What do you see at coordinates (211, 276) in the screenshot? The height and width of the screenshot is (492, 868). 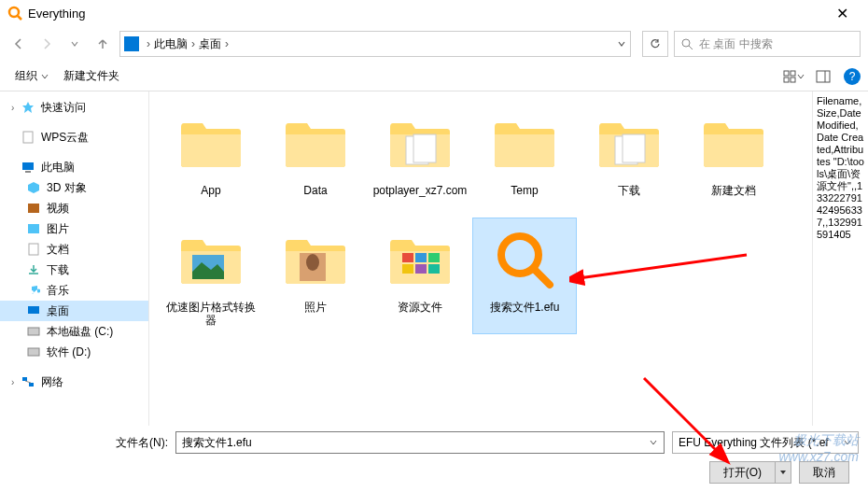 I see `file-item: 优速图片格式转换器` at bounding box center [211, 276].